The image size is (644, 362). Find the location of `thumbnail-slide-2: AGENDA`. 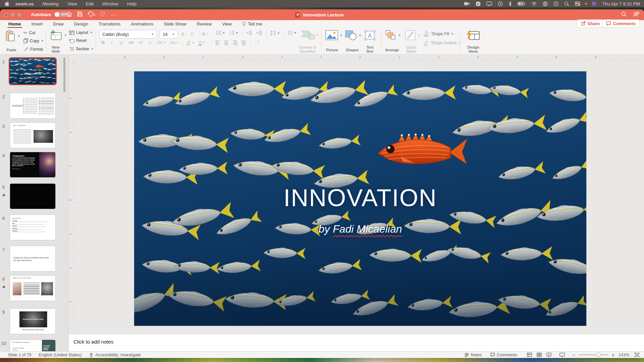

thumbnail-slide-2: AGENDA is located at coordinates (33, 106).